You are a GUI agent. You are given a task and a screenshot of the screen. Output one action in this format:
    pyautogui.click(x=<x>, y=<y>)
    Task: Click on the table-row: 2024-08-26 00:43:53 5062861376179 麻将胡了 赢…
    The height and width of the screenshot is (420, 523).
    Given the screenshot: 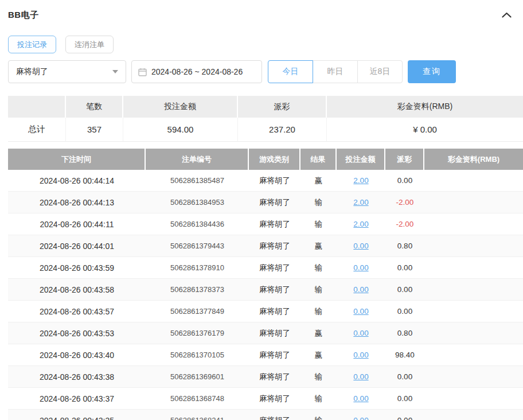 What is the action you would take?
    pyautogui.click(x=266, y=333)
    